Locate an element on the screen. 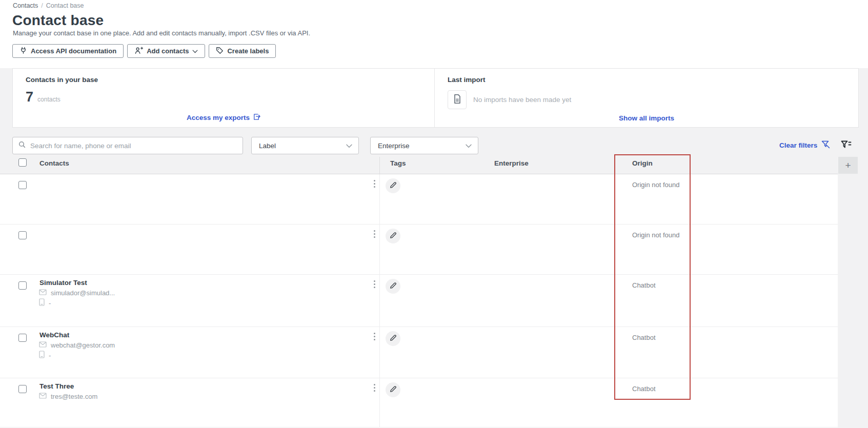 This screenshot has height=428, width=868. action-buttons: Access API documentation Add contacts is located at coordinates (144, 51).